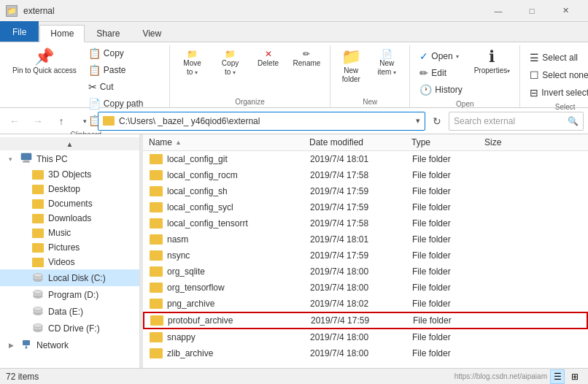 The width and height of the screenshot is (588, 384). Describe the element at coordinates (387, 63) in the screenshot. I see `new-item-button: 📄 Newitem ▾` at that location.